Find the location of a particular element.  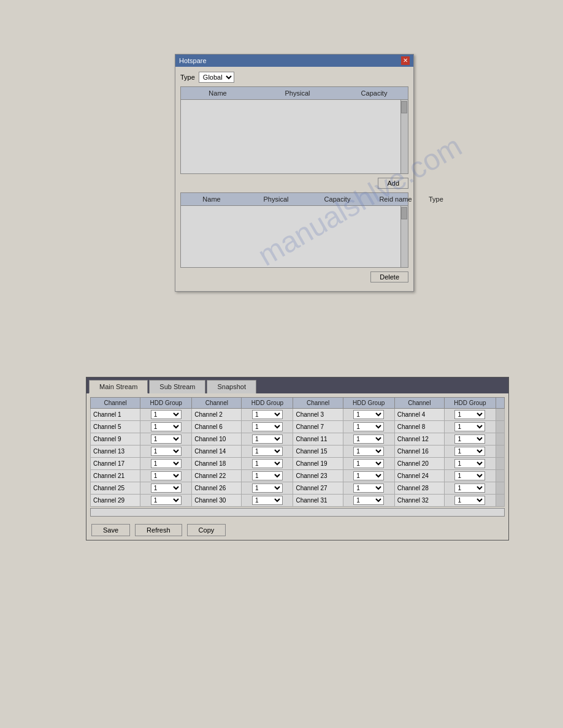

table-header-row: Channel HDD Group Channel HDD Group Chan… is located at coordinates (298, 403).